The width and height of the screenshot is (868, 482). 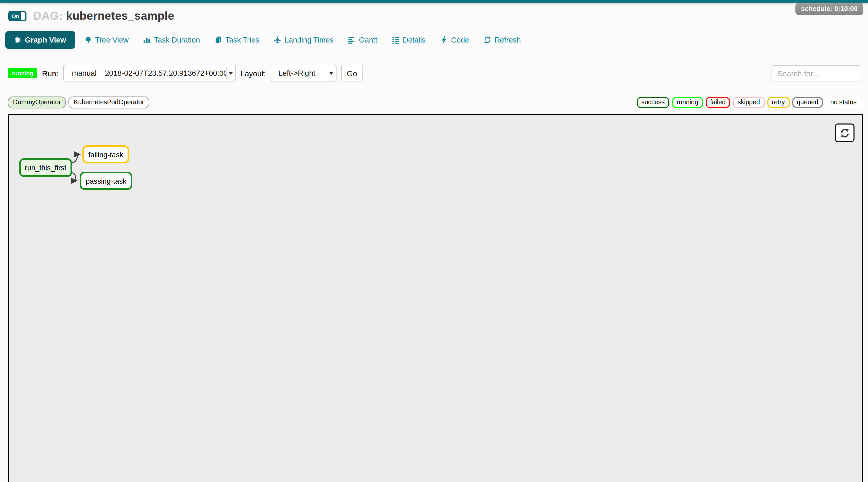 I want to click on run-label: Run:, so click(x=50, y=73).